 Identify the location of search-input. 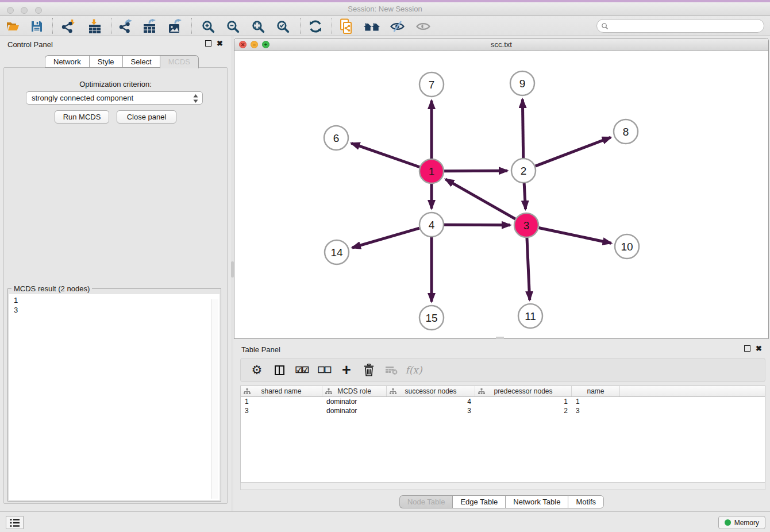
(687, 26).